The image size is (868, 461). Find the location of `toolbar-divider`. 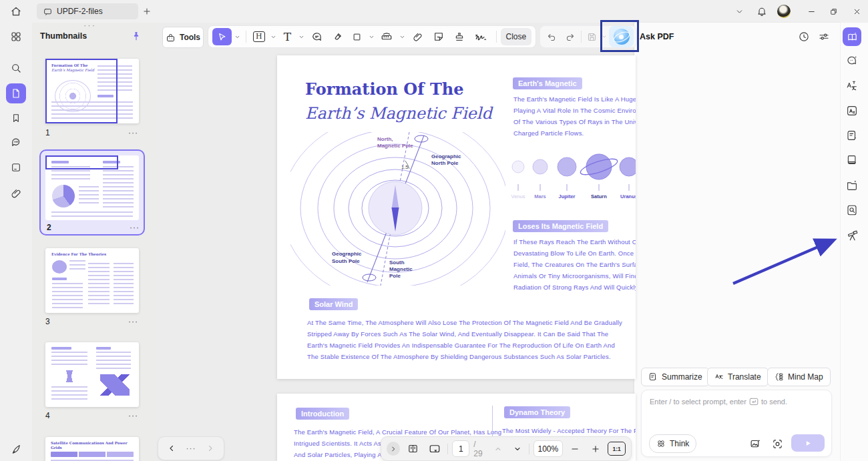

toolbar-divider is located at coordinates (581, 37).